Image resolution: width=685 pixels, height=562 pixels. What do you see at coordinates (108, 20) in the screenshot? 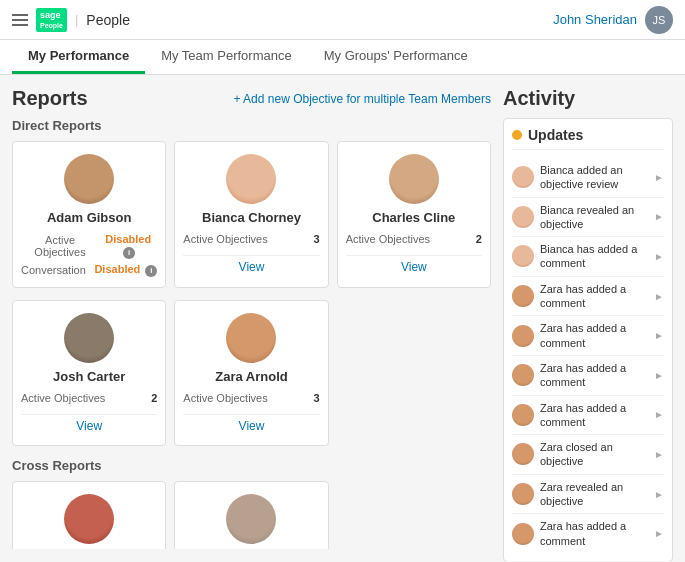
I see `header-app-name: People` at bounding box center [108, 20].